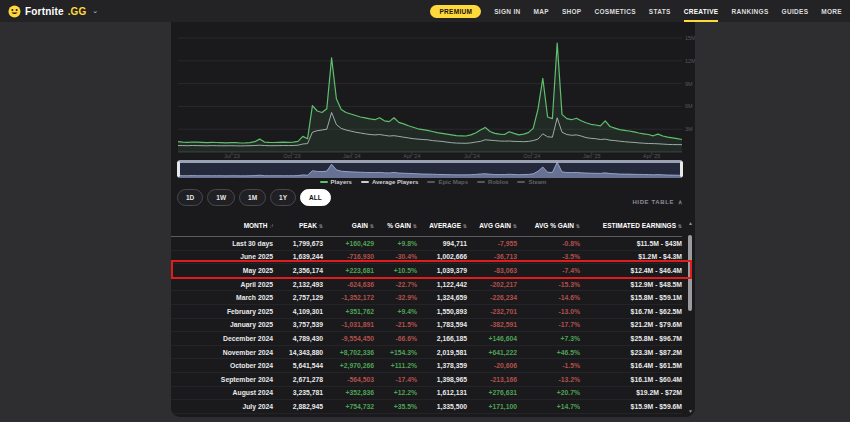 This screenshot has height=422, width=850. Describe the element at coordinates (492, 244) in the screenshot. I see `cell: -7,955` at that location.